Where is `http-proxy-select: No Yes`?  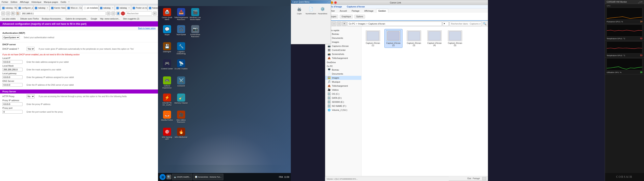
http-proxy-select: No Yes is located at coordinates (30, 96).